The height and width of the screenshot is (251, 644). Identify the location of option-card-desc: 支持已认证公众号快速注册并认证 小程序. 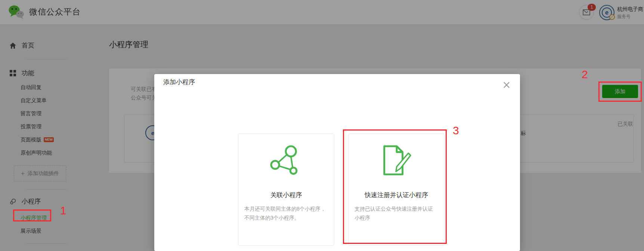
(396, 213).